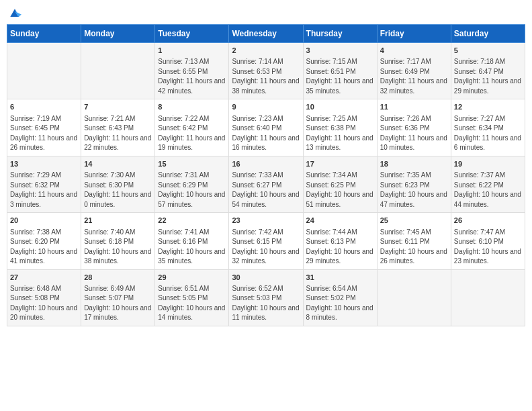 This screenshot has width=532, height=411. I want to click on day-info: Sunrise: 7:47 AMSunset: 6:10 PMDaylight:…, so click(488, 247).